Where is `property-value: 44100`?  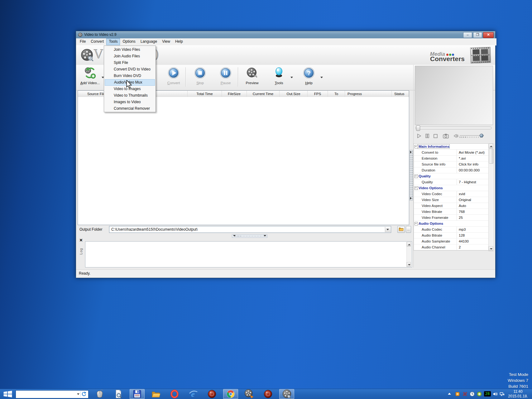 property-value: 44100 is located at coordinates (472, 241).